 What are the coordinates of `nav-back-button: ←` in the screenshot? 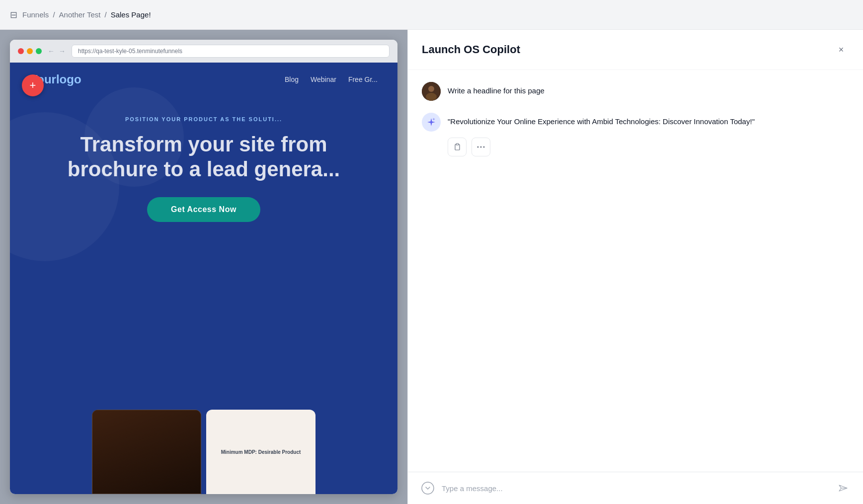 It's located at (51, 51).